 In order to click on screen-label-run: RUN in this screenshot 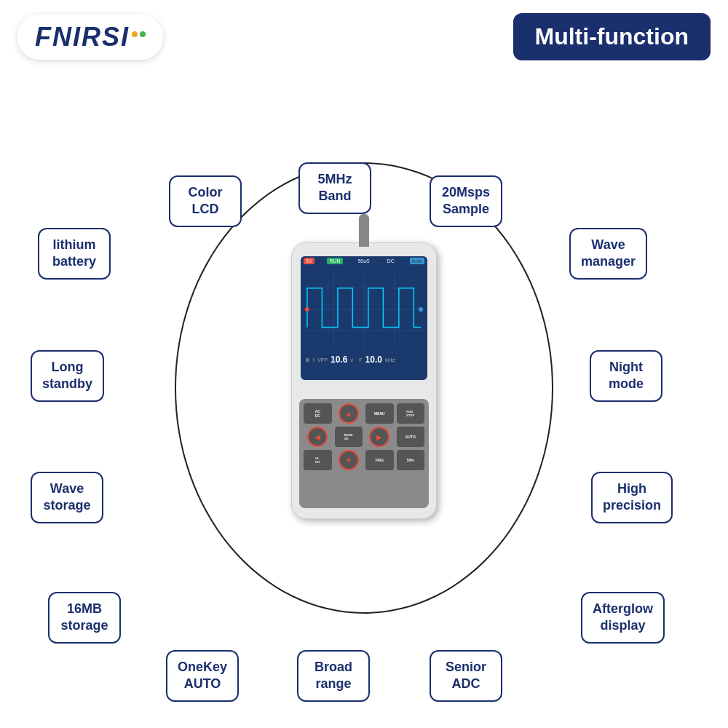, I will do `click(335, 261)`.